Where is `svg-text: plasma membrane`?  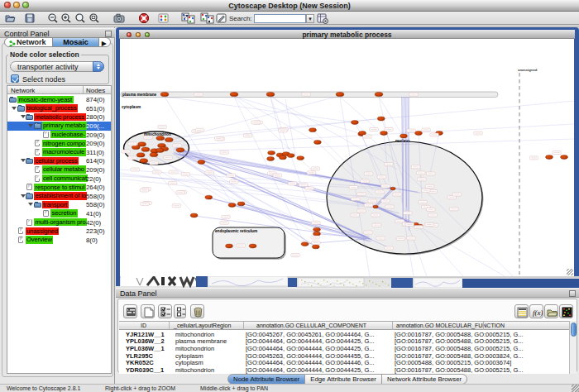 svg-text: plasma membrane is located at coordinates (140, 94).